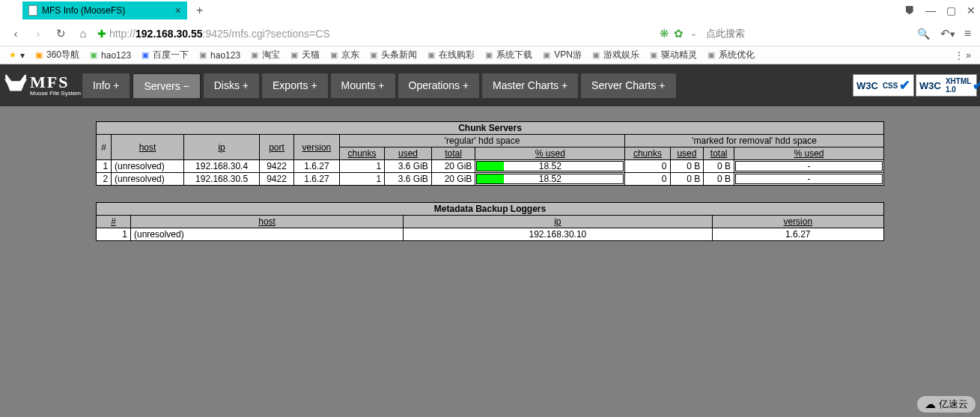  I want to click on w3c-text: W3C, so click(867, 85).